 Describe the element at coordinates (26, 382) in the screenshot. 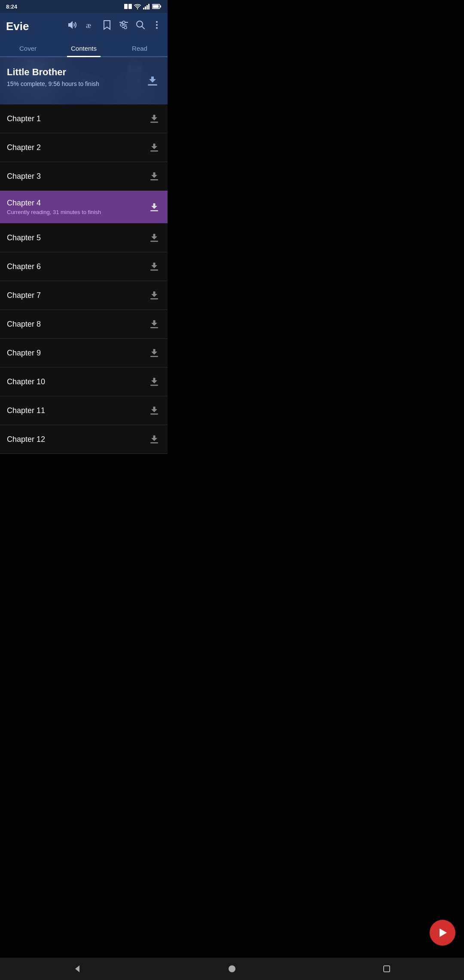

I see `chapter-name: Chapter 10` at that location.